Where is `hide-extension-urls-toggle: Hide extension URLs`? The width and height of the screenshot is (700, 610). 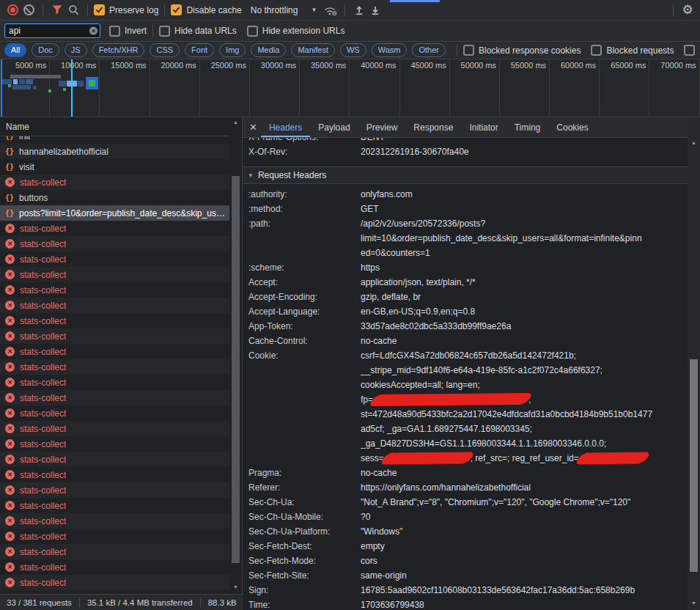
hide-extension-urls-toggle: Hide extension URLs is located at coordinates (296, 31).